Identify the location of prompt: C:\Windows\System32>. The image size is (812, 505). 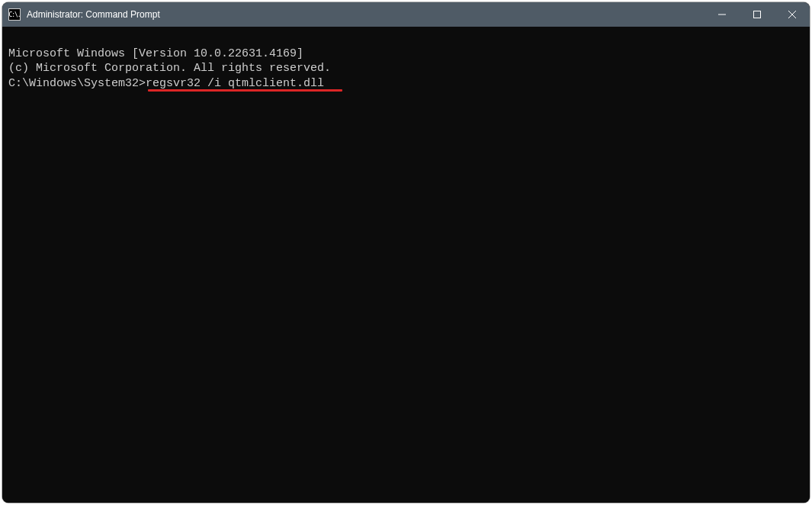
(77, 84).